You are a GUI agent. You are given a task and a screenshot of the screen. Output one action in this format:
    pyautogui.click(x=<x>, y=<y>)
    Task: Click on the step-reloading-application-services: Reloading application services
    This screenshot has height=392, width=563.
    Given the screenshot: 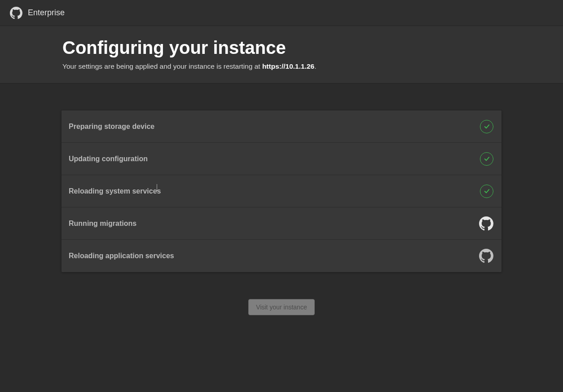 What is the action you would take?
    pyautogui.click(x=282, y=256)
    